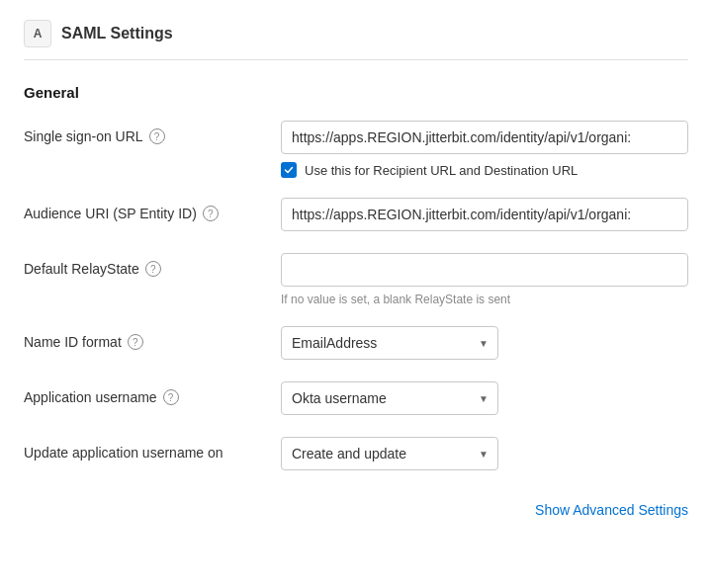  I want to click on page-title: SAML Settings, so click(117, 34).